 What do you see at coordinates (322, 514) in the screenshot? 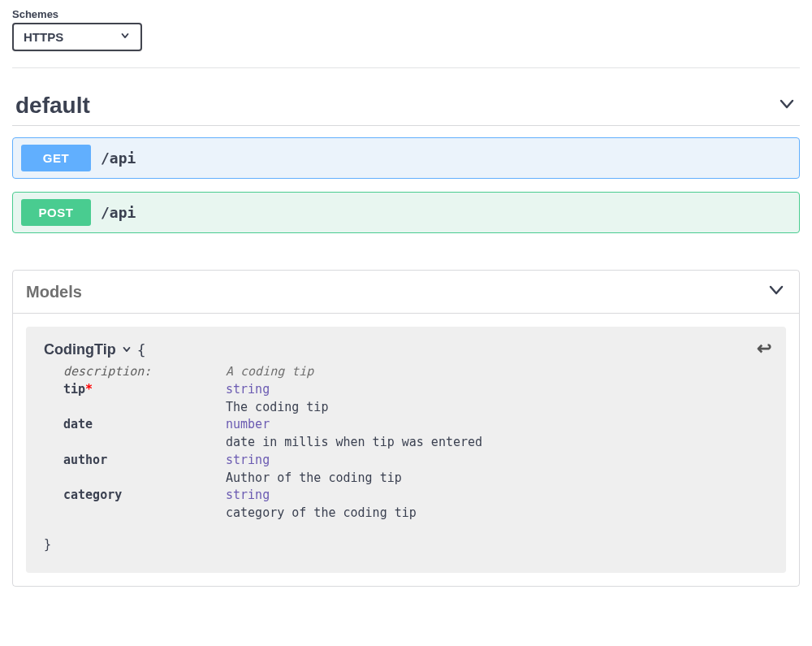
I see `model-prop-desc: category of the coding tip` at bounding box center [322, 514].